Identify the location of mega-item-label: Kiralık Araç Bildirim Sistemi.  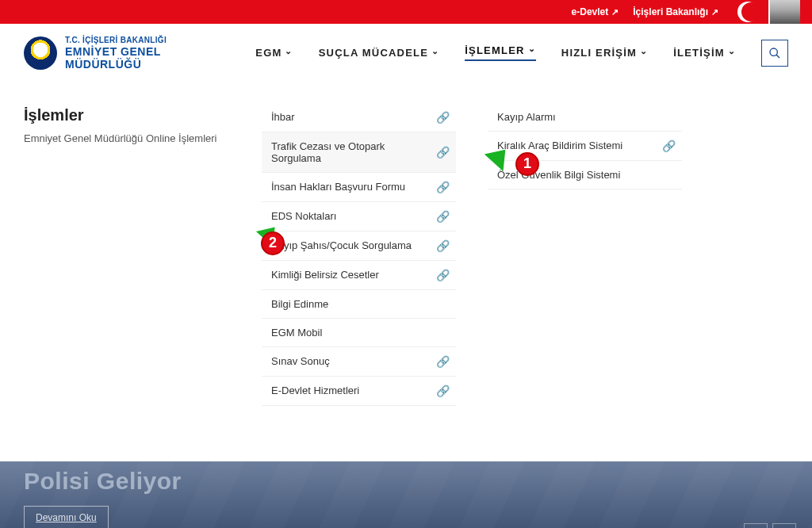
(560, 146).